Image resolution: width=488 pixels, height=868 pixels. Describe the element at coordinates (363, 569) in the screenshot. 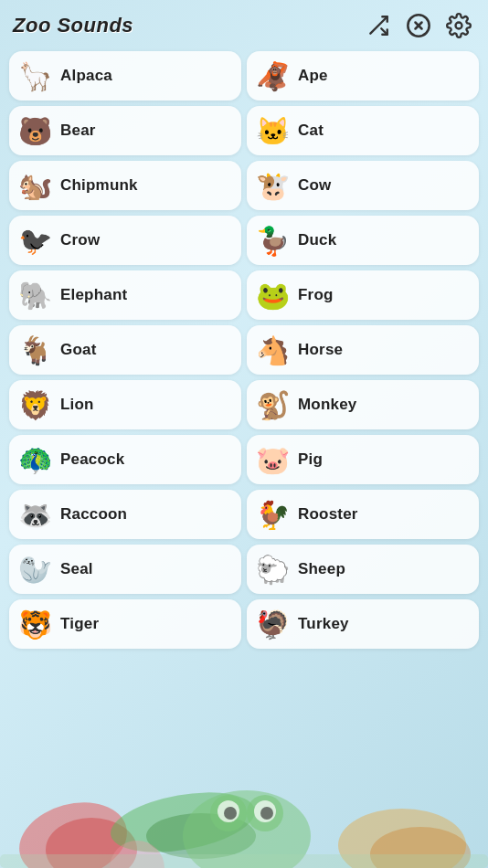

I see `animal-card-sheep: 🐑Sheep` at that location.